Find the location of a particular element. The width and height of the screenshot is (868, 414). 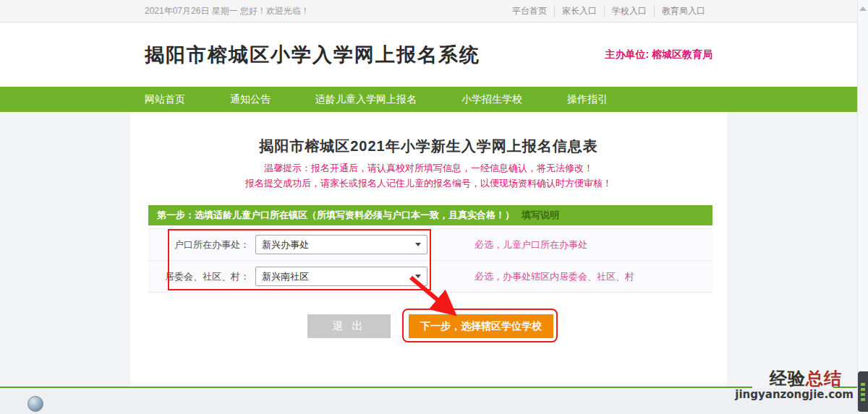

step-one-bar: 第一步：选填适龄儿童户口所在镇区（所填写资料必须与户口本一致，且真实合格！） 填… is located at coordinates (430, 215).